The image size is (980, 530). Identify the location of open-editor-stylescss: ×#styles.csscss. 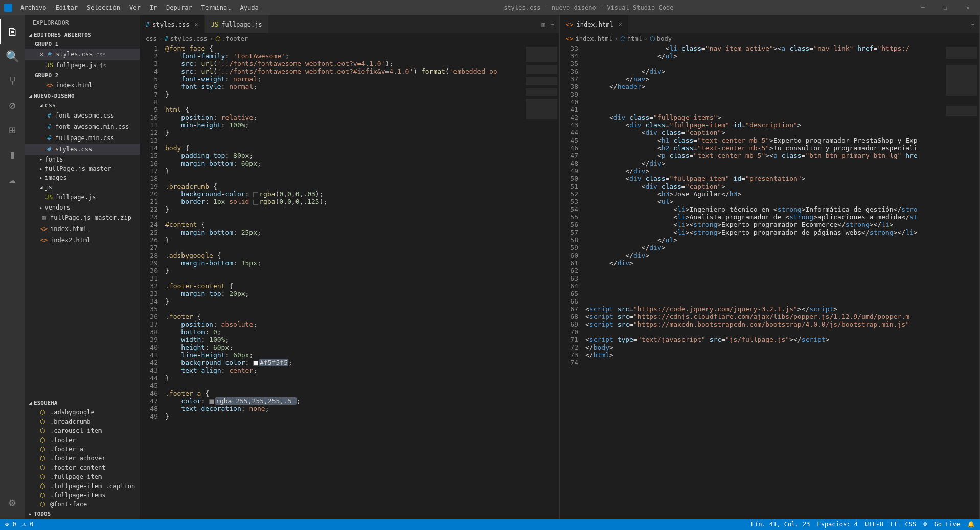
(82, 54).